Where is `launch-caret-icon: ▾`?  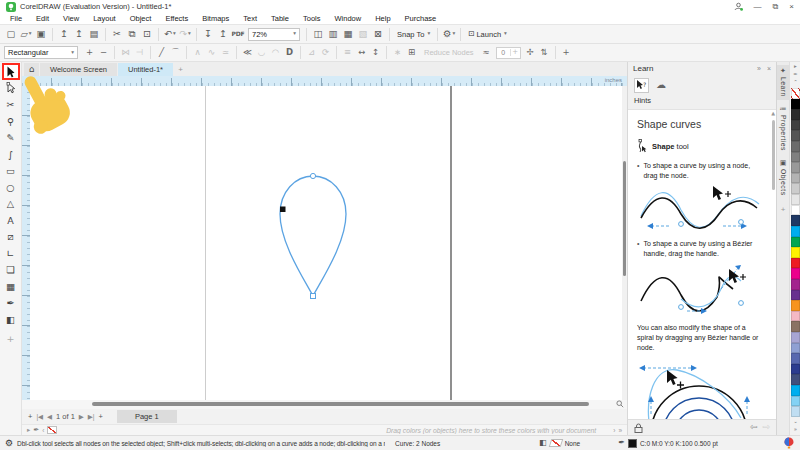 launch-caret-icon: ▾ is located at coordinates (506, 34).